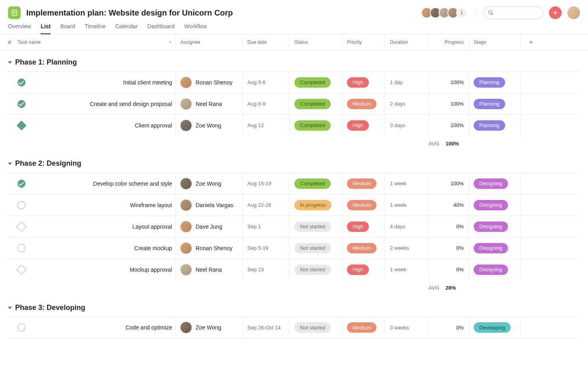 The height and width of the screenshot is (392, 588). What do you see at coordinates (266, 42) in the screenshot?
I see `col-header-due: Due date` at bounding box center [266, 42].